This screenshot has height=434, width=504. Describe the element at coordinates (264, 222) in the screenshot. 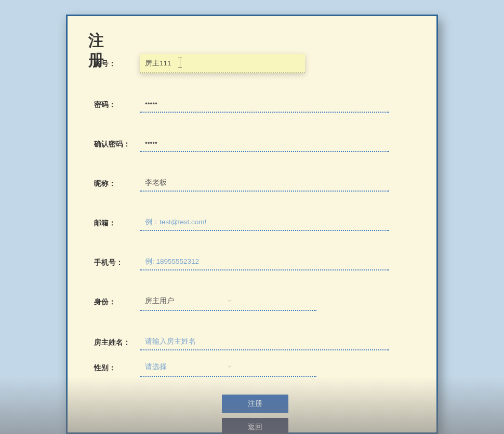

I see `email-input` at that location.